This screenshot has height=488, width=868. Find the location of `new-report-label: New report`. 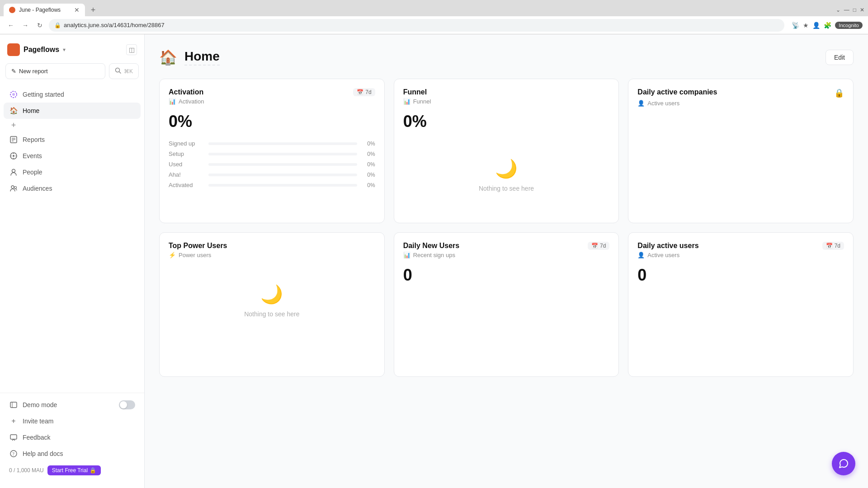

new-report-label: New report is located at coordinates (33, 71).